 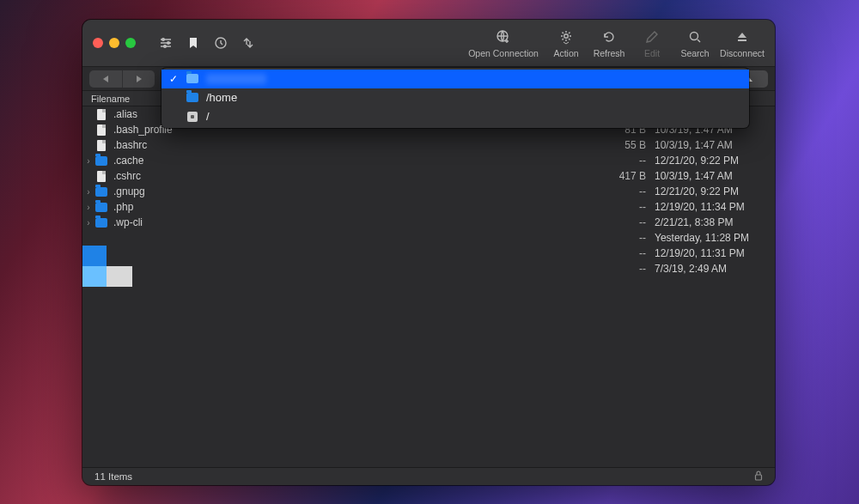 What do you see at coordinates (652, 53) in the screenshot?
I see `edit-label: Edit` at bounding box center [652, 53].